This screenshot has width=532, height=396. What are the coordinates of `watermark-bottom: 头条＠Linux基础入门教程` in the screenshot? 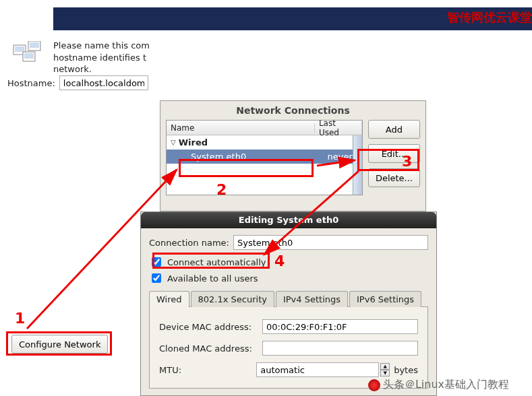 It's located at (438, 385).